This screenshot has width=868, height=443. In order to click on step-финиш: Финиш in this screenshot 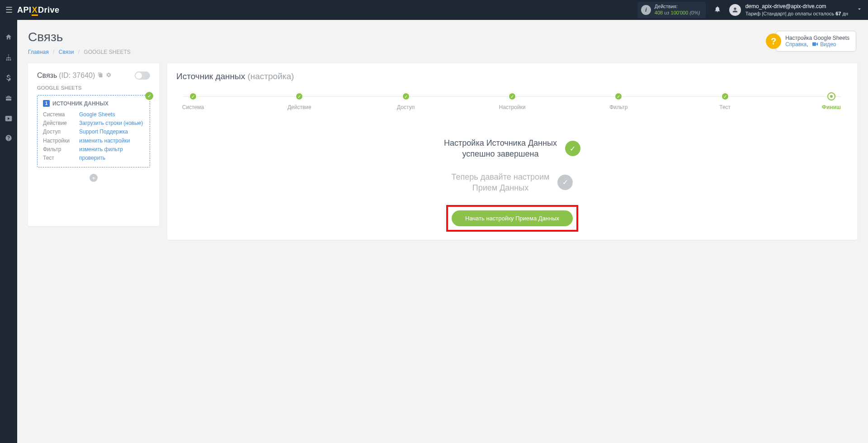, I will do `click(831, 101)`.